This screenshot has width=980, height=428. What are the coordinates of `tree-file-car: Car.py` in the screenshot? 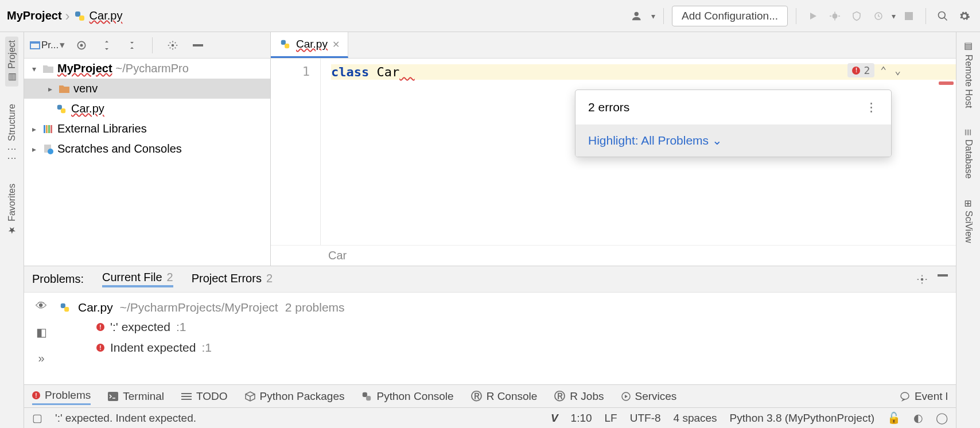 It's located at (147, 109).